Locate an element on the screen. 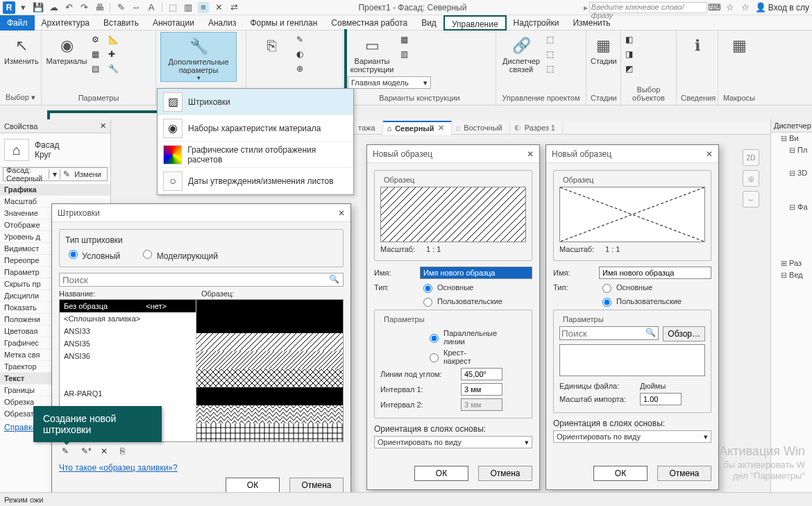 The height and width of the screenshot is (506, 812). edit-pattern-icon: ✎* is located at coordinates (87, 453).